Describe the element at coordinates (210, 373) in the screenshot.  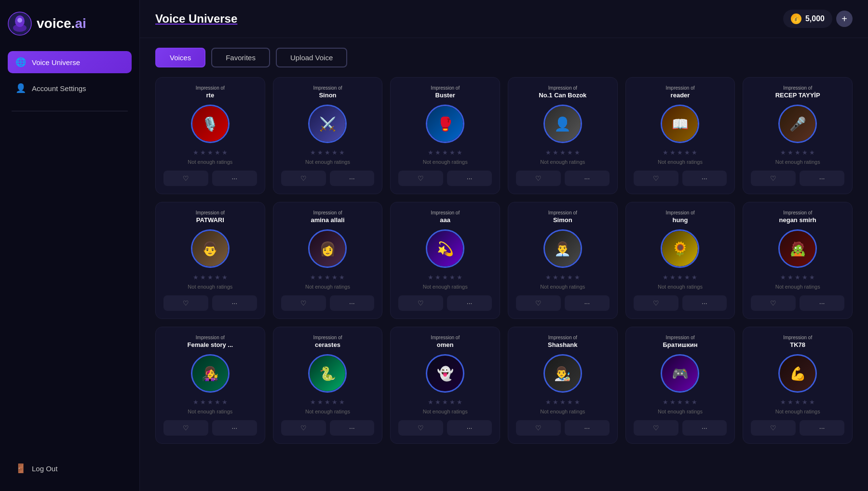
I see `avatar-ring: 👩‍🎤` at that location.